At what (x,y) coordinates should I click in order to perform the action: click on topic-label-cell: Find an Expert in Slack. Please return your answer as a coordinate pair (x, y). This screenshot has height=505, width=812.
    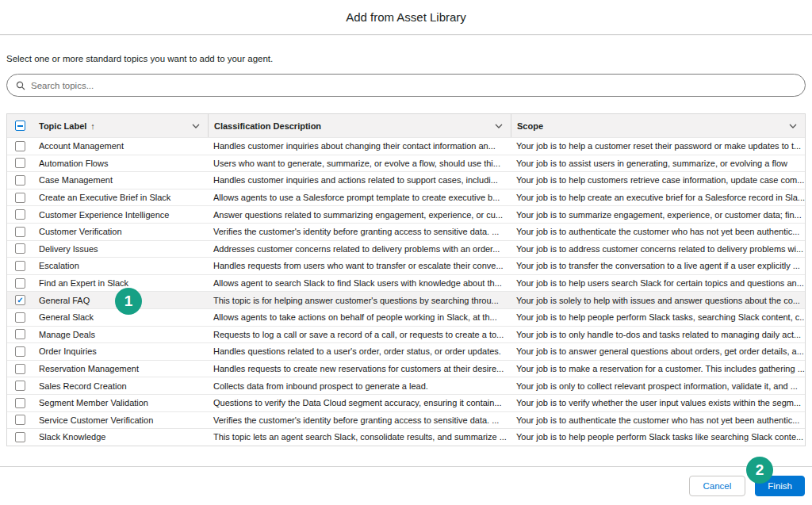
    Looking at the image, I should click on (119, 283).